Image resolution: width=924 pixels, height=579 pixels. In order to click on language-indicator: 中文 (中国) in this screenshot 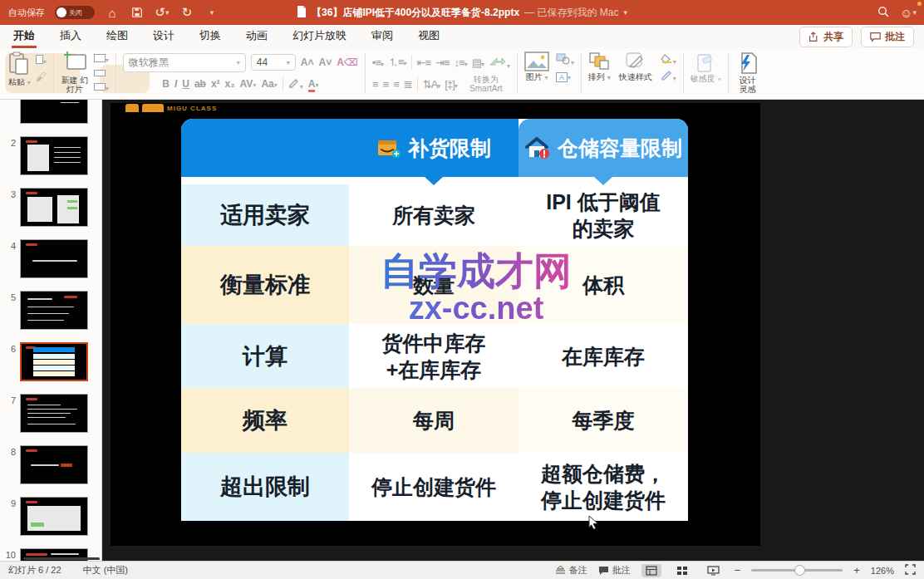, I will do `click(106, 570)`.